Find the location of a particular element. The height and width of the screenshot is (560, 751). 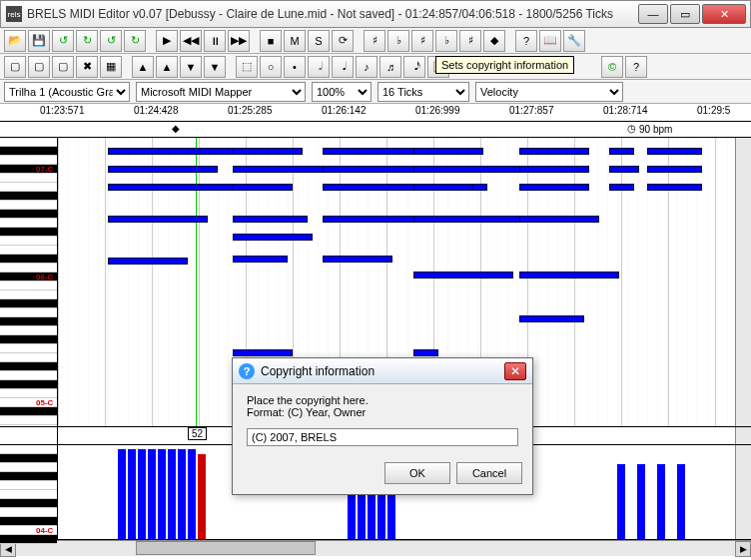

toolbar2-button-14: 𝅗𝅥 is located at coordinates (319, 67).